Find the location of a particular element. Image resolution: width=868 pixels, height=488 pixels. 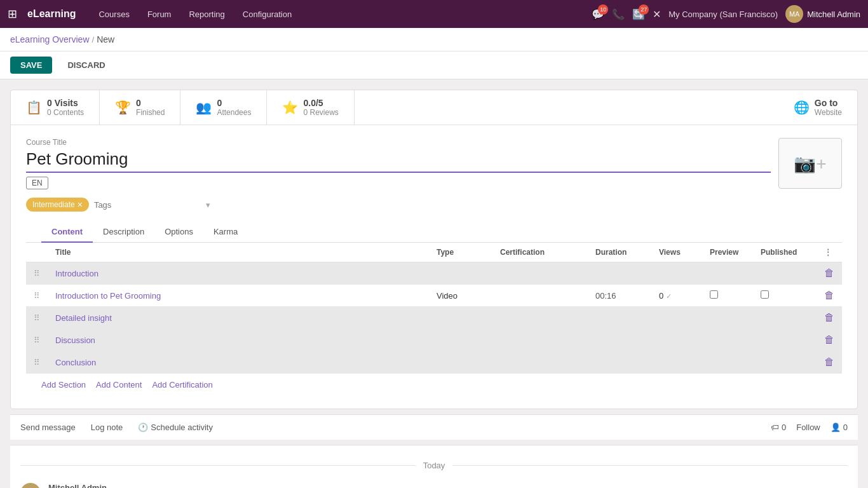

log-note-button: Log note is located at coordinates (107, 427).